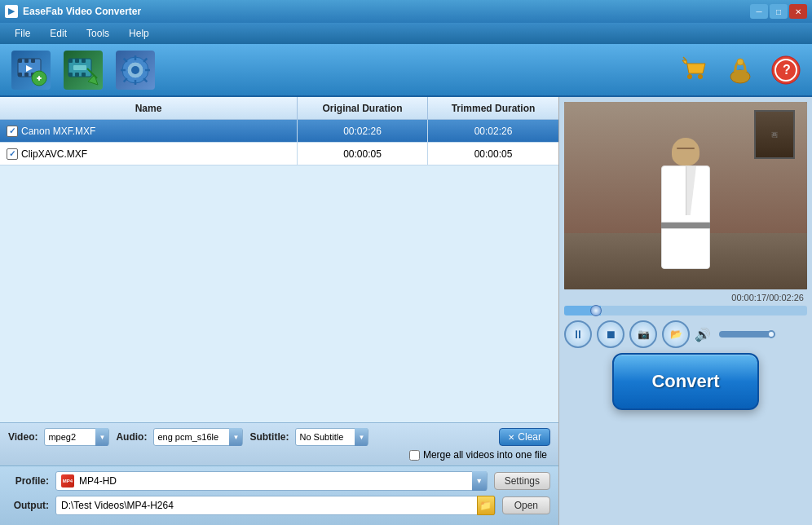  What do you see at coordinates (493, 108) in the screenshot?
I see `col-trimmed: Trimmed Duration` at bounding box center [493, 108].